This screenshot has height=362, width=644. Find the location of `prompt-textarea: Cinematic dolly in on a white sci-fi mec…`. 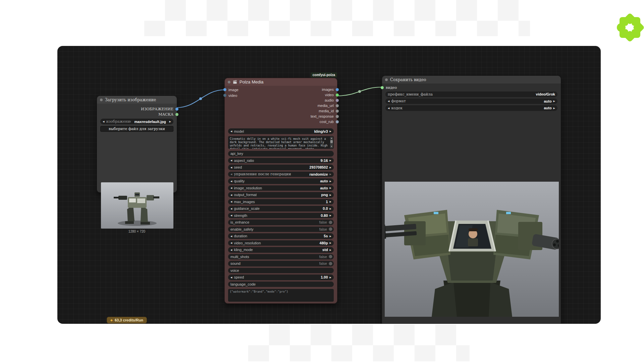

prompt-textarea: Cinematic dolly in on a white sci-fi mec… is located at coordinates (281, 142).